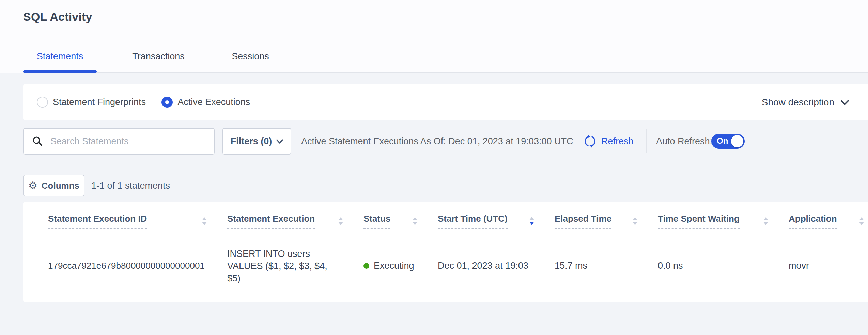  I want to click on show-description-label: Show description, so click(798, 102).